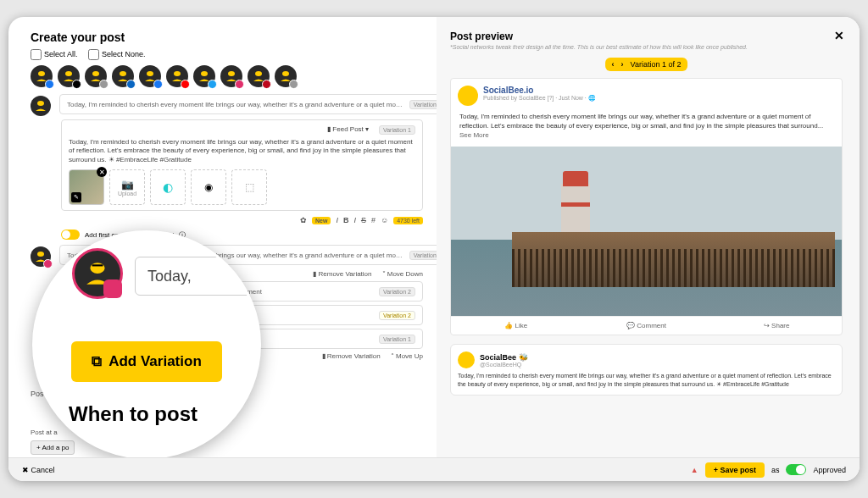 This screenshot has width=868, height=498. What do you see at coordinates (647, 325) in the screenshot?
I see `comment-button: 💬 Comment` at bounding box center [647, 325].